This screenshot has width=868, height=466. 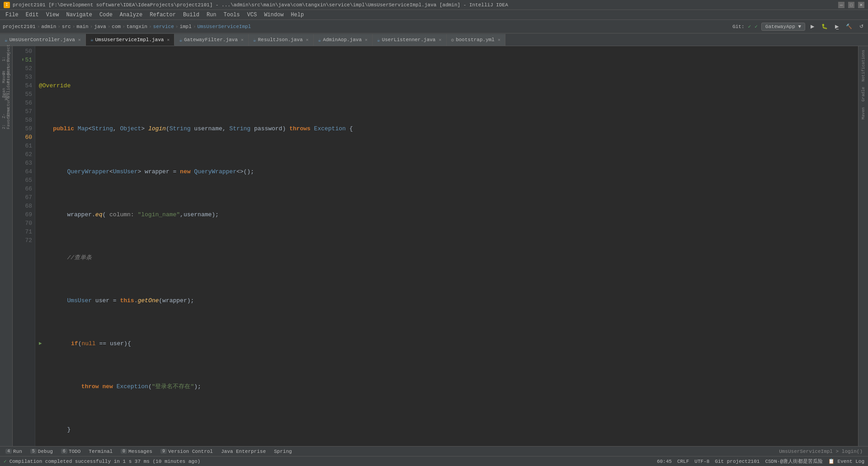 I want to click on menu-code: Code, so click(x=106, y=15).